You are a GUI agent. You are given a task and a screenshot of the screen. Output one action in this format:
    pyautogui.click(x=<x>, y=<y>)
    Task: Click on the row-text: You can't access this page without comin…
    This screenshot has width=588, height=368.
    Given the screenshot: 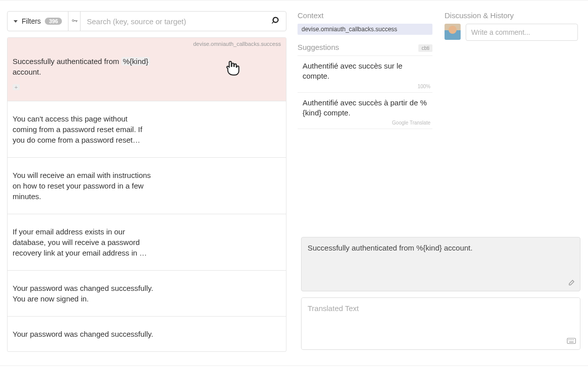 What is the action you would take?
    pyautogui.click(x=83, y=129)
    